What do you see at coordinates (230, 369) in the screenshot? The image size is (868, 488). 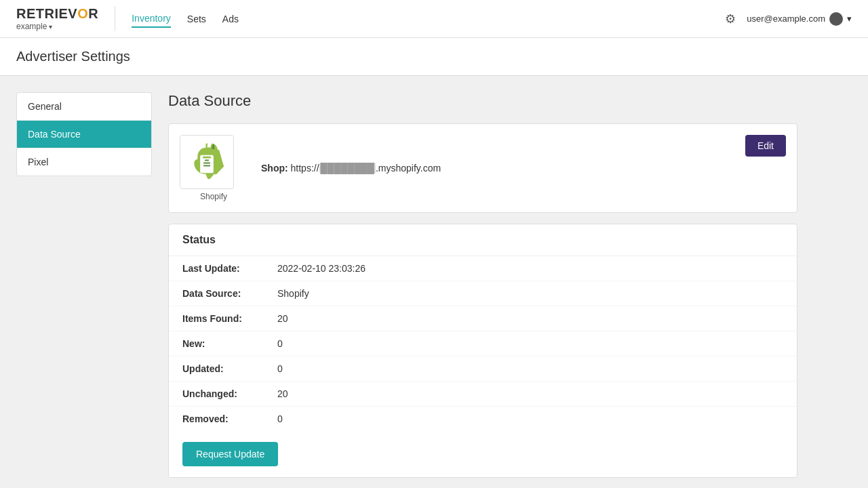 I see `updated-label: Updated:` at bounding box center [230, 369].